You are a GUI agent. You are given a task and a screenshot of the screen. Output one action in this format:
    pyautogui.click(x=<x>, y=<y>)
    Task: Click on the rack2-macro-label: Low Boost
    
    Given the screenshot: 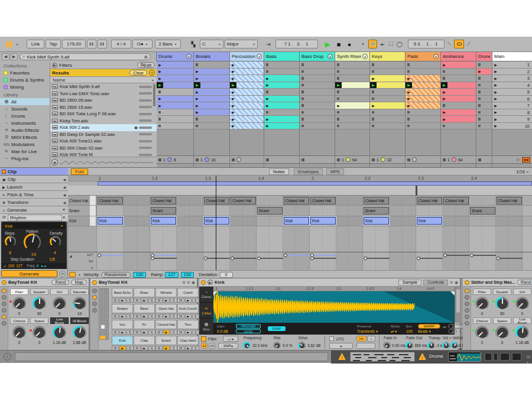 What is the action you would take?
    pyautogui.click(x=523, y=320)
    